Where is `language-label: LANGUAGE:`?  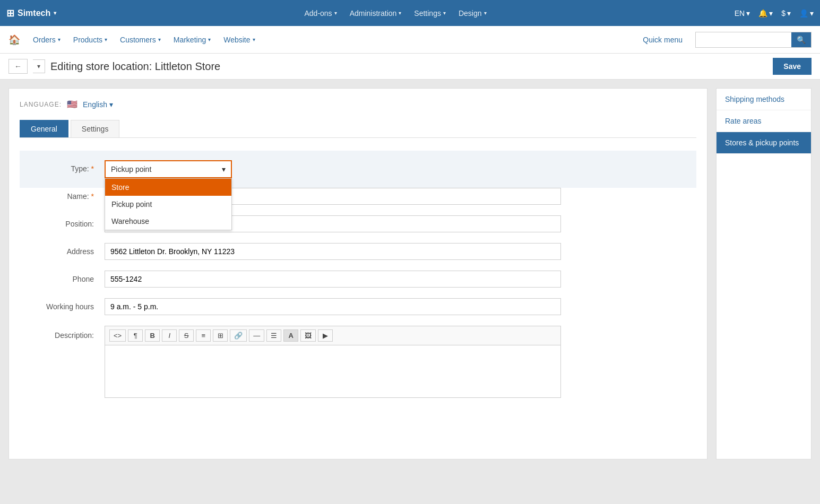
language-label: LANGUAGE: is located at coordinates (40, 105).